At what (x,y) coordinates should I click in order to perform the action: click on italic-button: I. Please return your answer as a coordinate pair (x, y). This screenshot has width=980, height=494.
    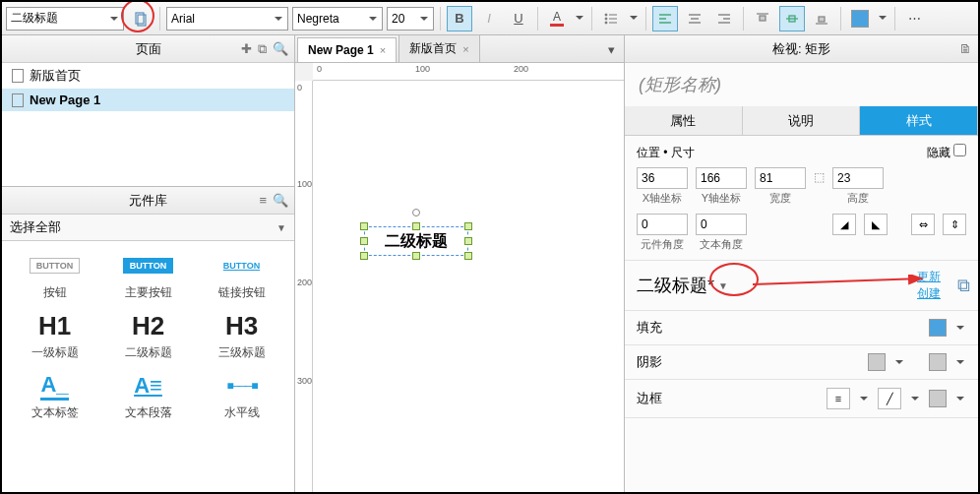
    Looking at the image, I should click on (489, 19).